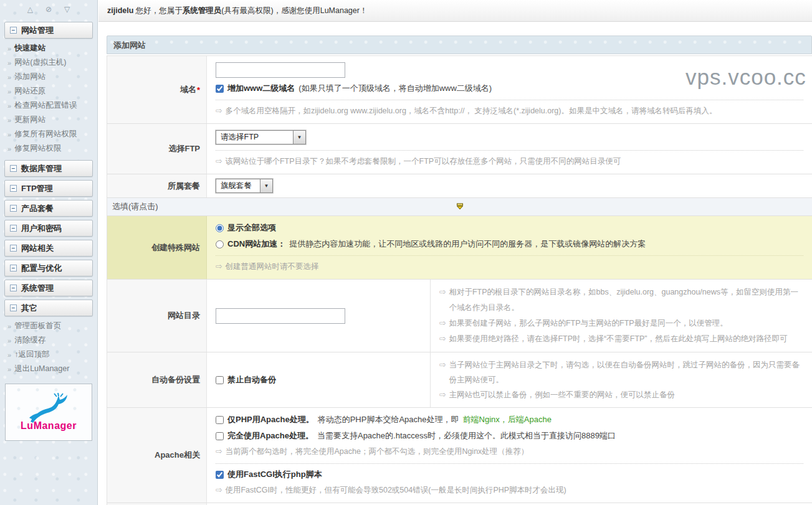 This screenshot has height=505, width=812. Describe the element at coordinates (252, 380) in the screenshot. I see `disable-backup-label: 禁止自动备份` at that location.